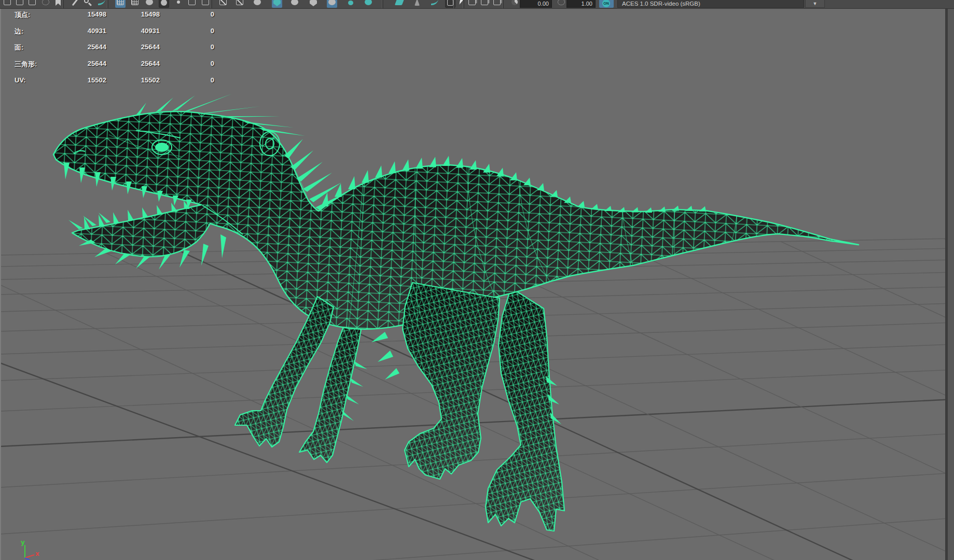 The height and width of the screenshot is (560, 954). I want to click on snap-value-field: 0.00, so click(536, 4).